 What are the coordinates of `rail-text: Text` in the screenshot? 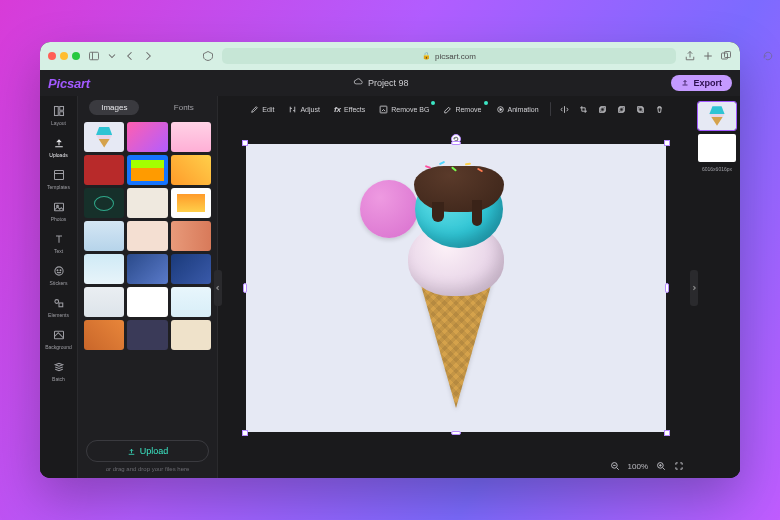 It's located at (59, 243).